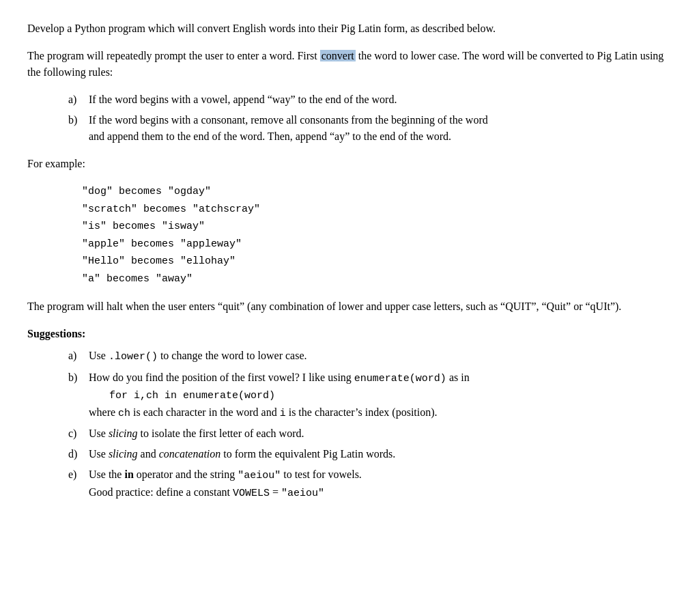 The image size is (699, 616). Describe the element at coordinates (206, 492) in the screenshot. I see `suggestion-e-line2: Good practice: define a constant VOWELS …` at that location.